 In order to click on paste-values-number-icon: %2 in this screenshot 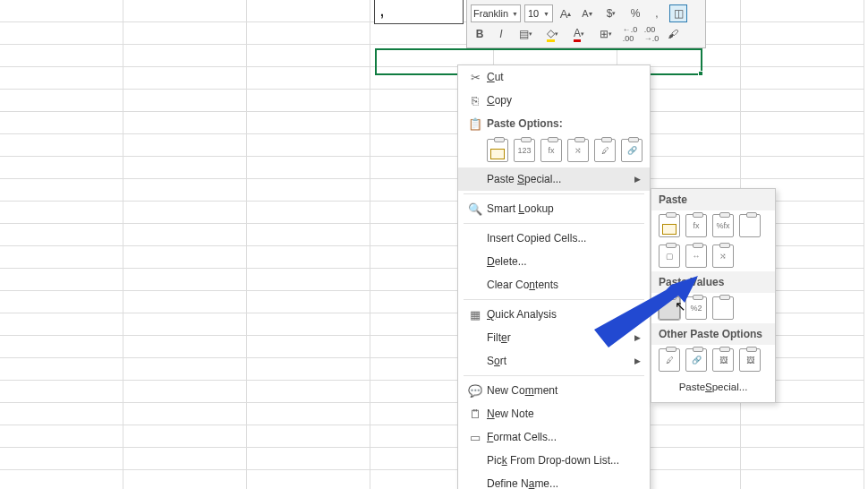, I will do `click(696, 308)`.